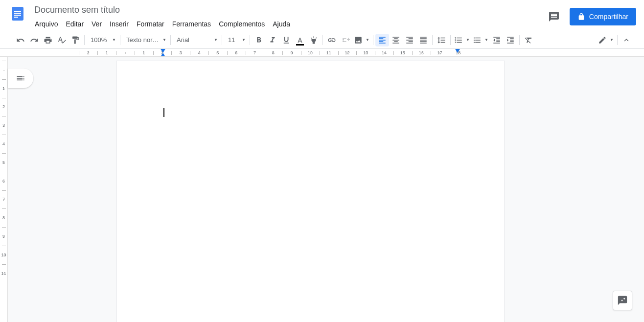  What do you see at coordinates (314, 40) in the screenshot?
I see `highlight-color-button` at bounding box center [314, 40].